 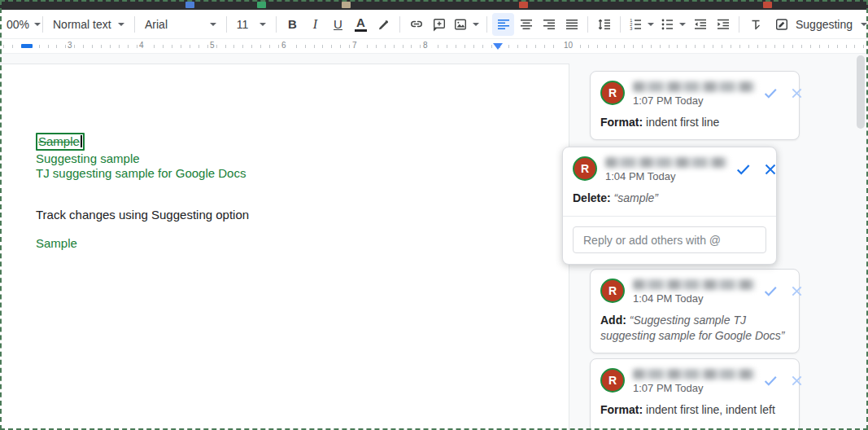 I want to click on increase-indent-button, so click(x=722, y=24).